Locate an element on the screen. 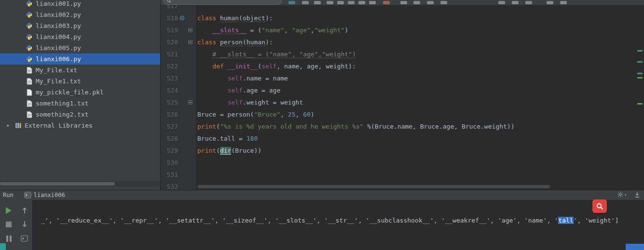  tree-item: lianxi001.py is located at coordinates (80, 5).